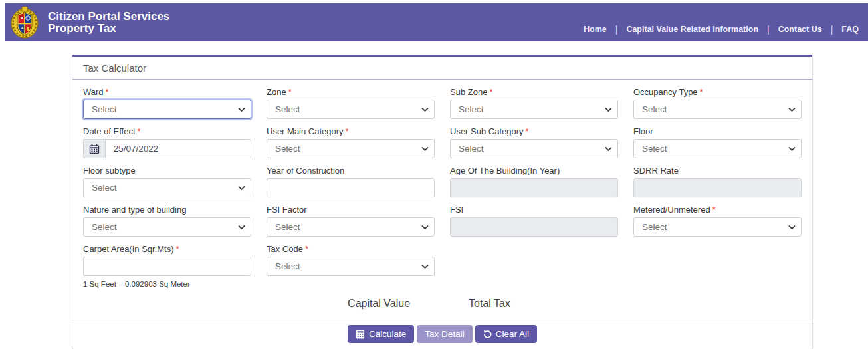  I want to click on carpet-area-label: Carpet Area(In Sqr.Mts)*, so click(167, 249).